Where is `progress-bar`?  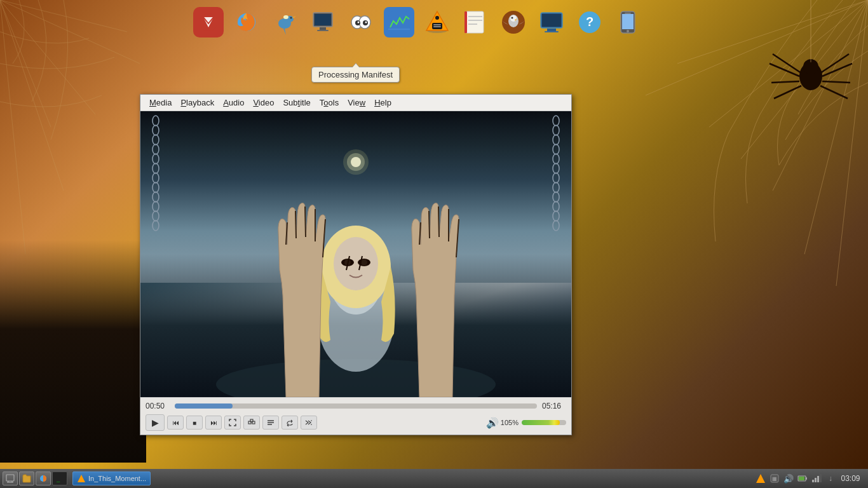 progress-bar is located at coordinates (356, 406).